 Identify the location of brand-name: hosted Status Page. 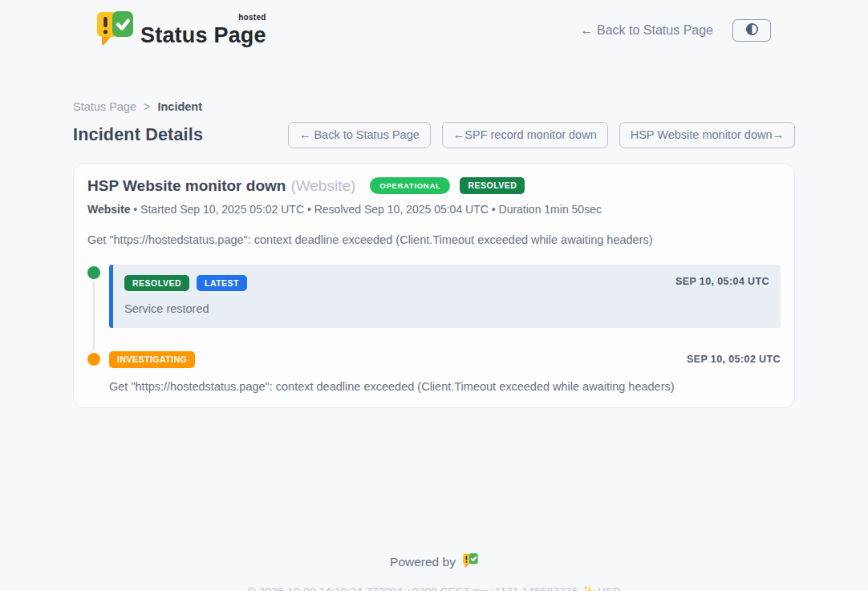
(204, 30).